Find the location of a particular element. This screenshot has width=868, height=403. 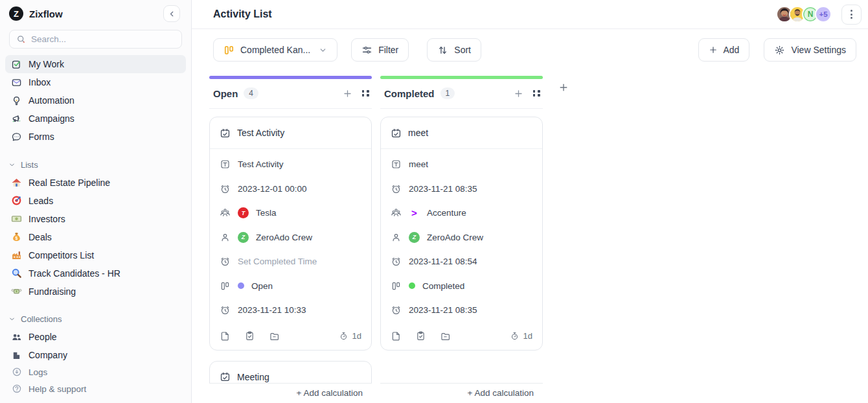

house-icon is located at coordinates (17, 183).